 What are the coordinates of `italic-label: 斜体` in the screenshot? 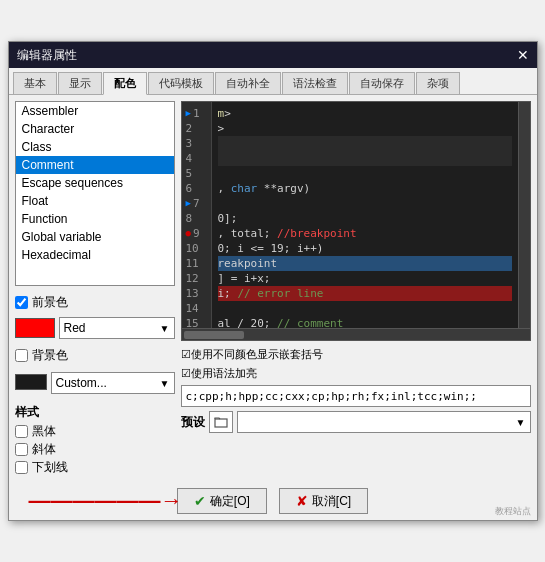 It's located at (44, 450).